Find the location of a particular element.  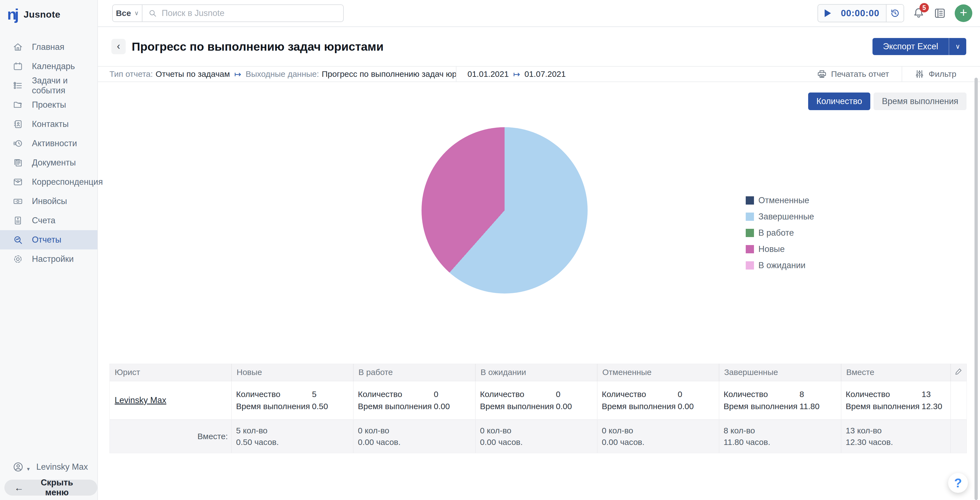

sidebar-item-label: Главная is located at coordinates (48, 47).